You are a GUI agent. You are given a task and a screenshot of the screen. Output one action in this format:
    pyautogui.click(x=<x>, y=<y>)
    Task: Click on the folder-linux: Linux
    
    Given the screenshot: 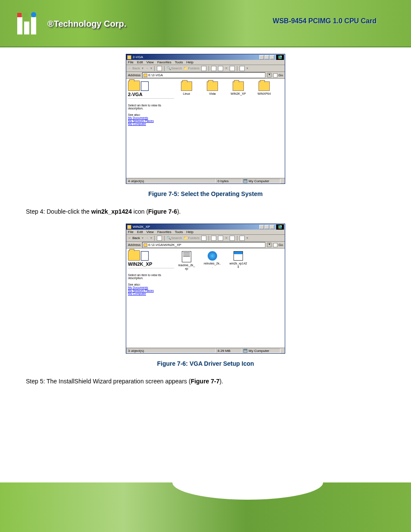 What is the action you would take?
    pyautogui.click(x=187, y=89)
    